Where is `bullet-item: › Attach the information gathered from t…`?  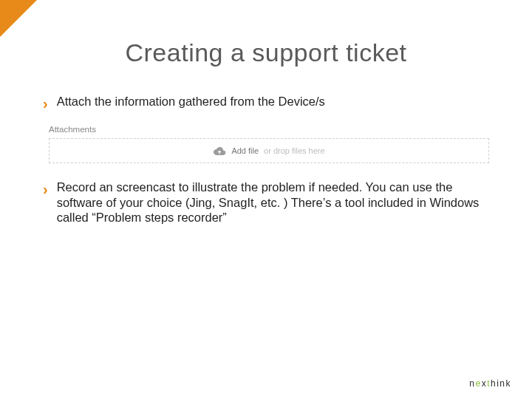
bullet-item: › Attach the information gathered from t… is located at coordinates (266, 103).